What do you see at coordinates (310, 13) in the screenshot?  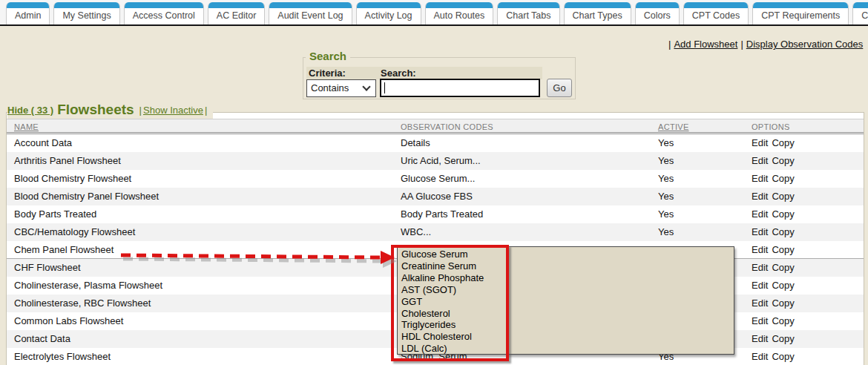 I see `tab-audit-event-log: Audit Event Log` at bounding box center [310, 13].